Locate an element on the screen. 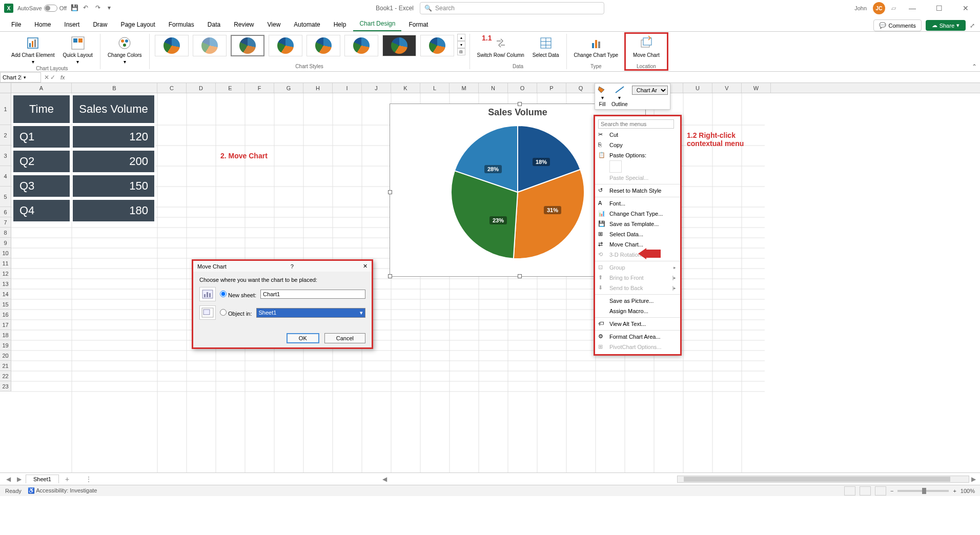 The width and height of the screenshot is (980, 535). qat-dropdown-icon: ▾ is located at coordinates (112, 8).